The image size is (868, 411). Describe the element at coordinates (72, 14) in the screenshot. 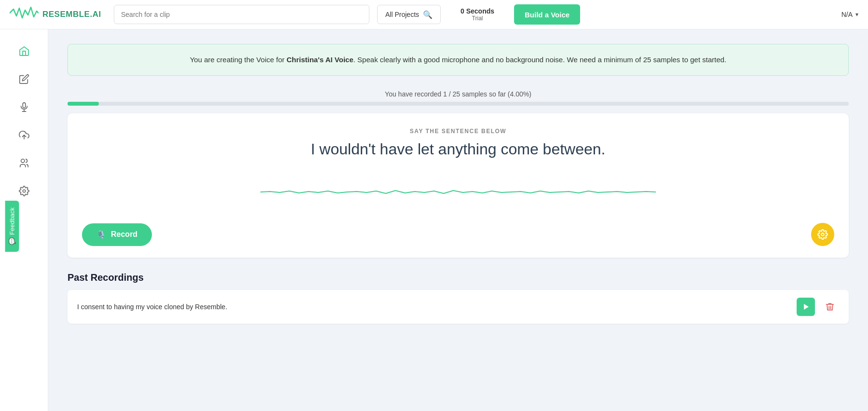

I see `logo-text: RESEMBLE.AI` at that location.